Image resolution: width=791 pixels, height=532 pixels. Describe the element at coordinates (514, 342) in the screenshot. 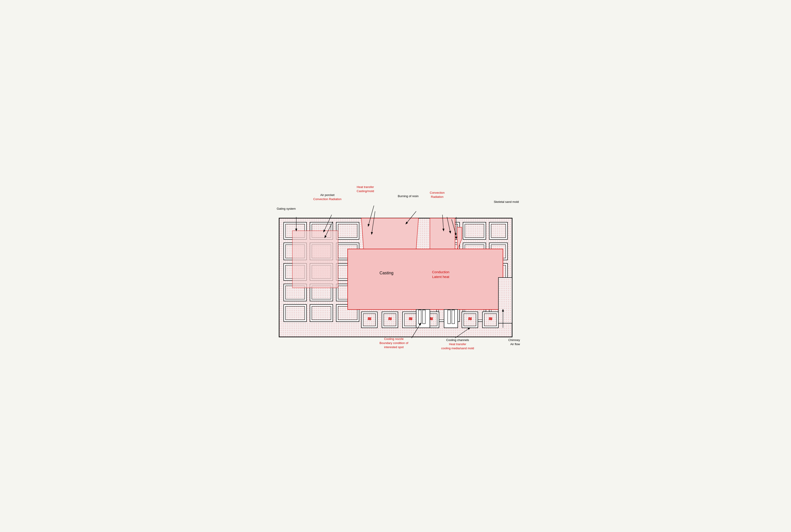

I see `chimney-airflow-label: Chimney Air flow` at that location.